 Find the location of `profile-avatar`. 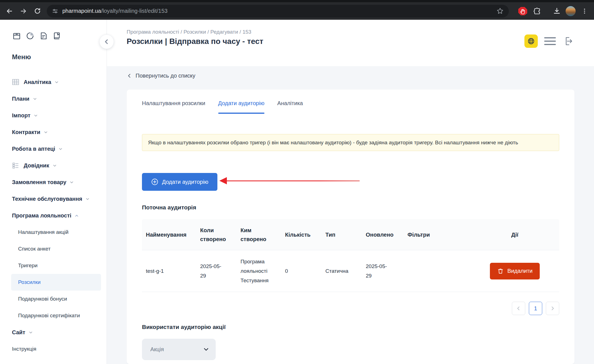

profile-avatar is located at coordinates (571, 11).